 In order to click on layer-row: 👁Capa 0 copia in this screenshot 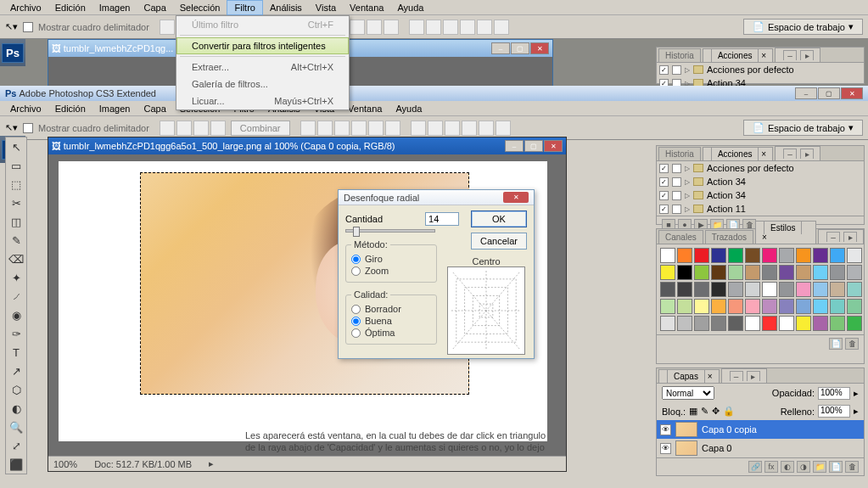, I will do `click(760, 429)`.